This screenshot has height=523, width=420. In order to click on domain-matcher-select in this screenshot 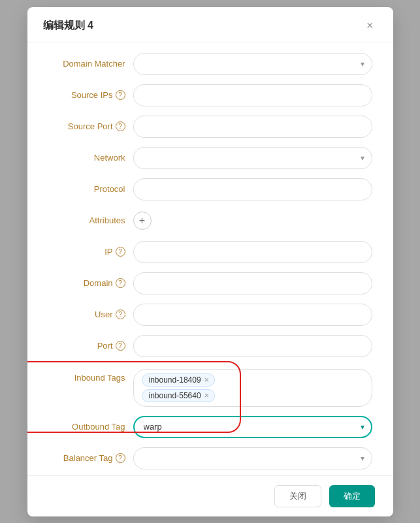, I will do `click(253, 64)`.